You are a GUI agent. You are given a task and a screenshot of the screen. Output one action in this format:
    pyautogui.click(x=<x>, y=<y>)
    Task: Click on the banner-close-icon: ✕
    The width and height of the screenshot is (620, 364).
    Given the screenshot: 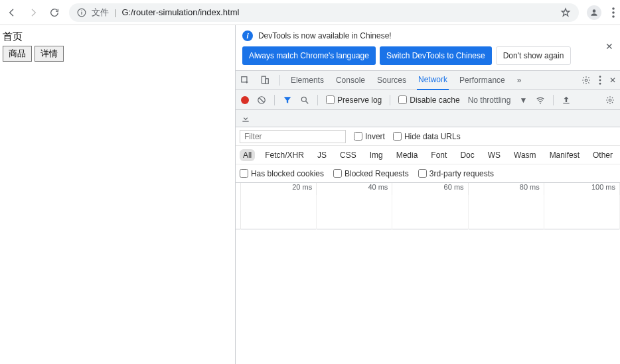 What is the action you would take?
    pyautogui.click(x=609, y=46)
    